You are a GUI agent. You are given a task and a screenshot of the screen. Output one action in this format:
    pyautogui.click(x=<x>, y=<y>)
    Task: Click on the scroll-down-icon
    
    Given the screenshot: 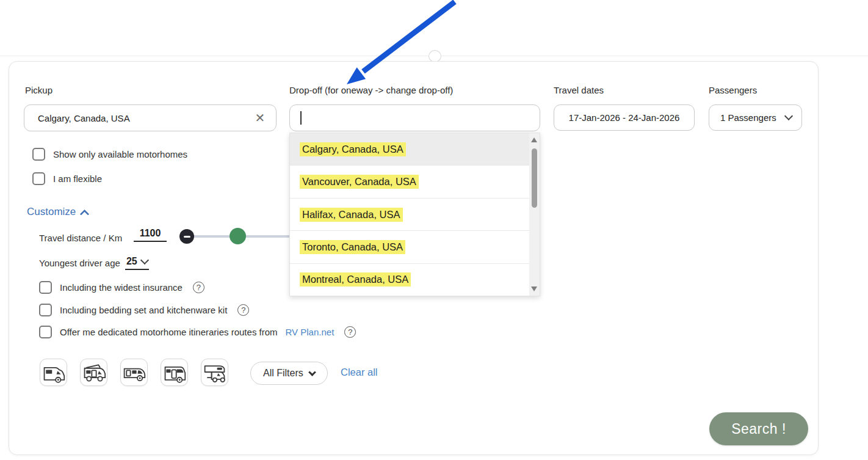 What is the action you would take?
    pyautogui.click(x=534, y=289)
    